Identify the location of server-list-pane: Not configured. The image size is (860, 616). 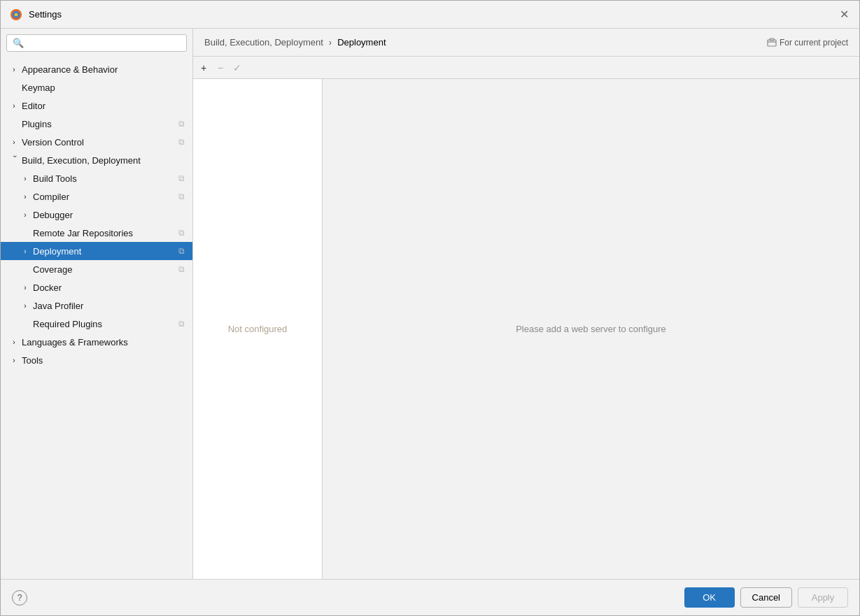
(258, 329).